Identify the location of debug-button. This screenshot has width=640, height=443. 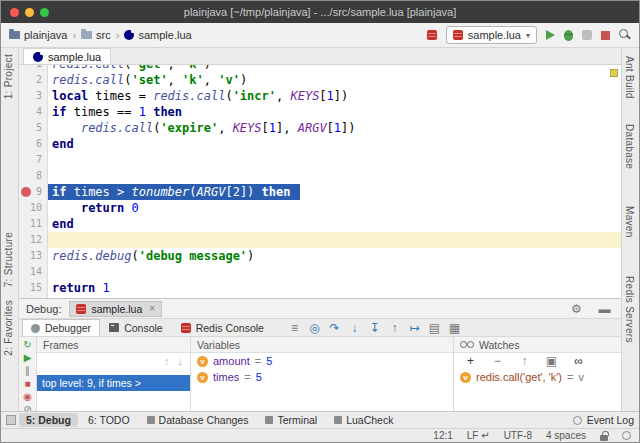
(568, 36).